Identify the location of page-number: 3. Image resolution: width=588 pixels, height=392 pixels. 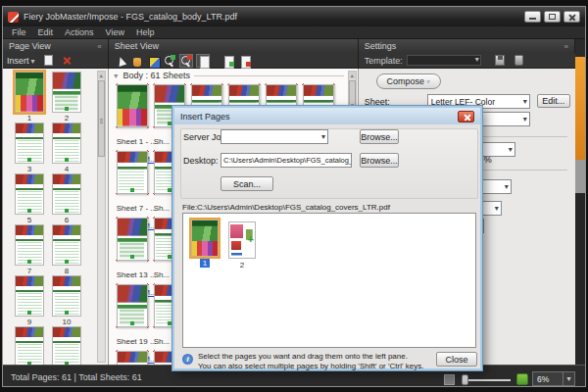
(29, 169).